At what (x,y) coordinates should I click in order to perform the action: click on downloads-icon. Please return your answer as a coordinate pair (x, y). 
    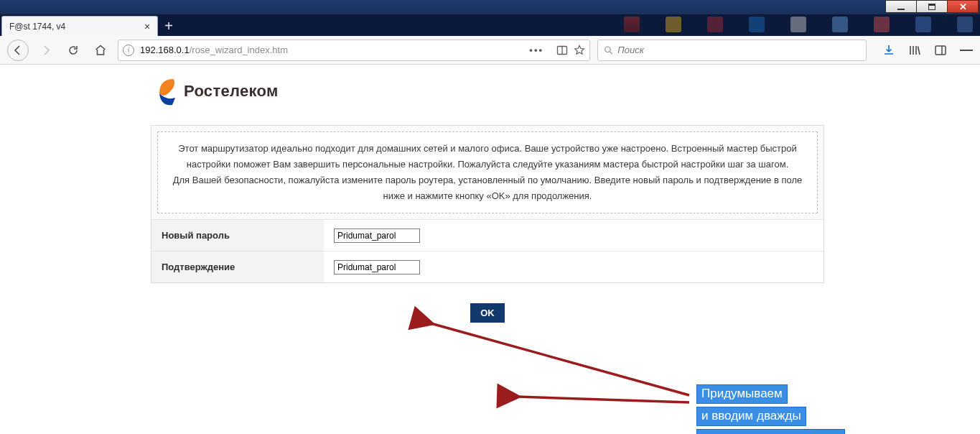
    Looking at the image, I should click on (889, 50).